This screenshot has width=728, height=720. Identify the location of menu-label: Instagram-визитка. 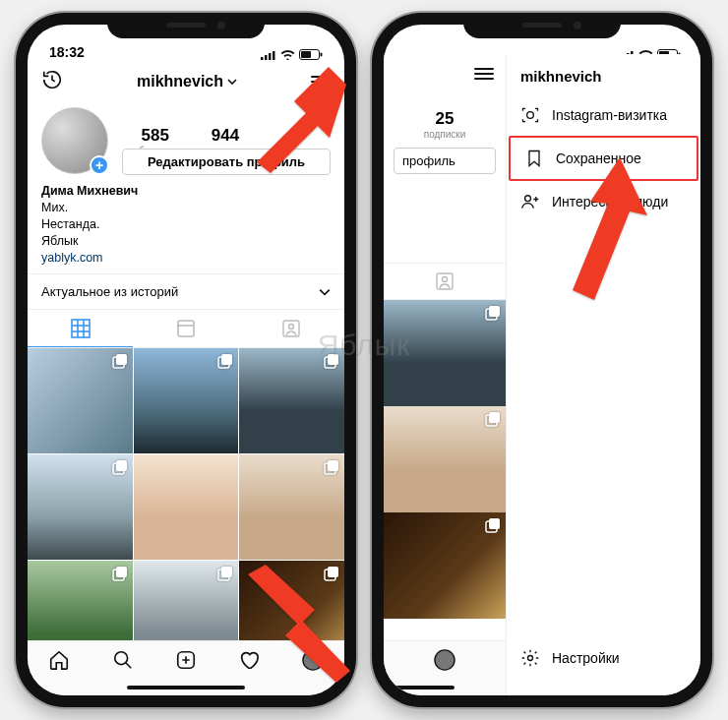
(610, 115).